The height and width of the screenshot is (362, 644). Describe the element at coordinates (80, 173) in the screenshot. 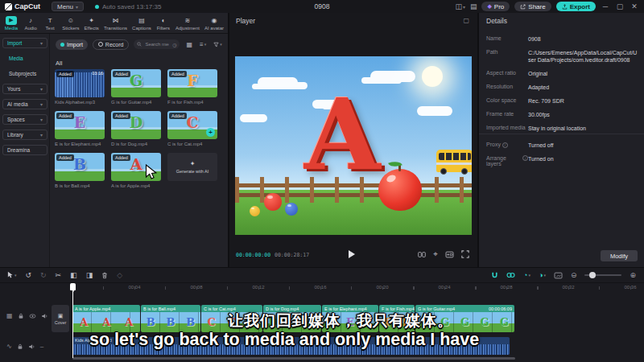

I see `media-item-b-ball: Added B B is for Ball.mp4` at that location.